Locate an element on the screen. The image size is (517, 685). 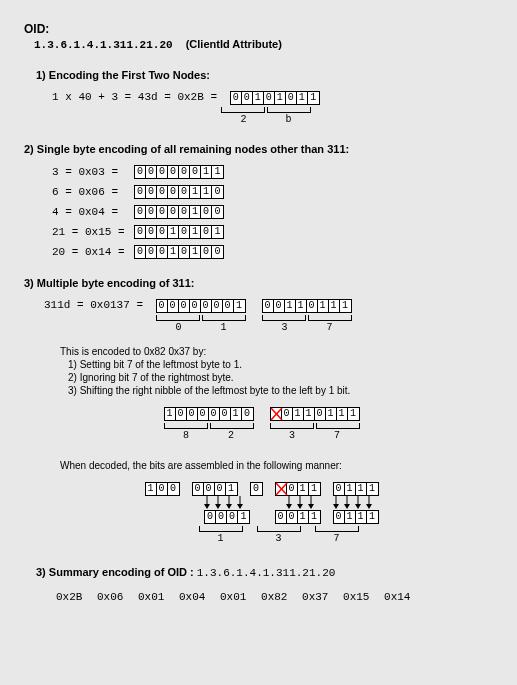
s3-enc-brk-2: 37 is located at coordinates (315, 432).